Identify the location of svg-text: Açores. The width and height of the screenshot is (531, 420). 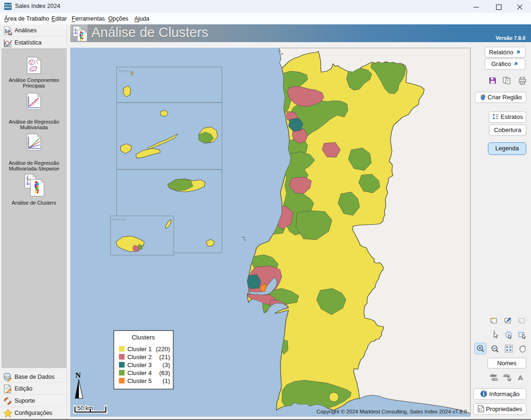
(125, 71).